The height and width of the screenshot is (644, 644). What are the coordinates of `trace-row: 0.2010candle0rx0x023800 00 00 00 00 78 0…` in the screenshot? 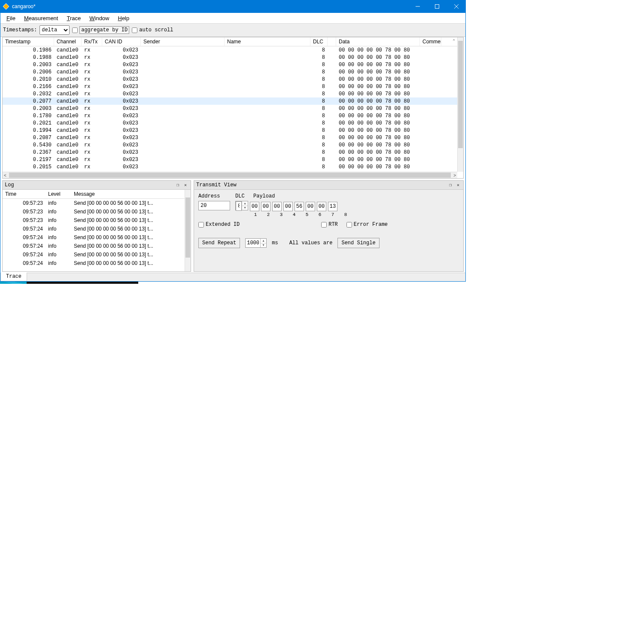 It's located at (233, 79).